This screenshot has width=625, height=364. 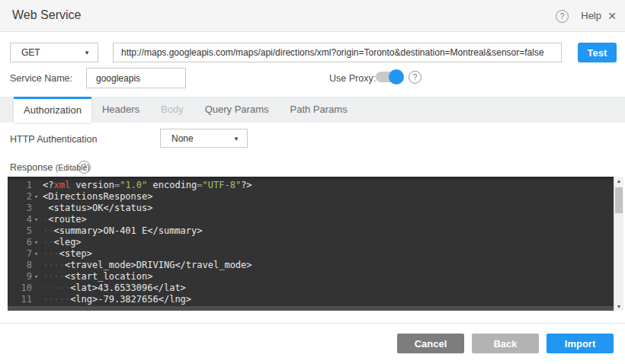 I want to click on tab-headers: Headers, so click(x=120, y=110).